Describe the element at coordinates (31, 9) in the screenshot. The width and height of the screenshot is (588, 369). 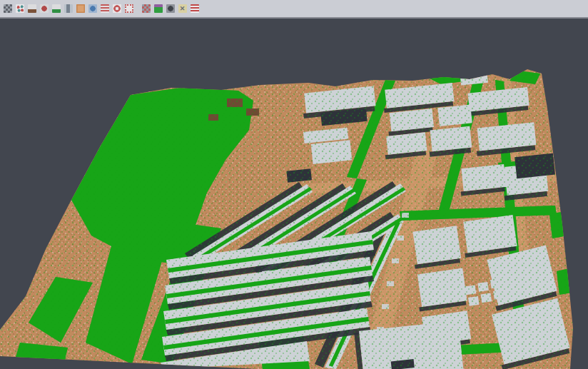
I see `terrain-model-icon` at that location.